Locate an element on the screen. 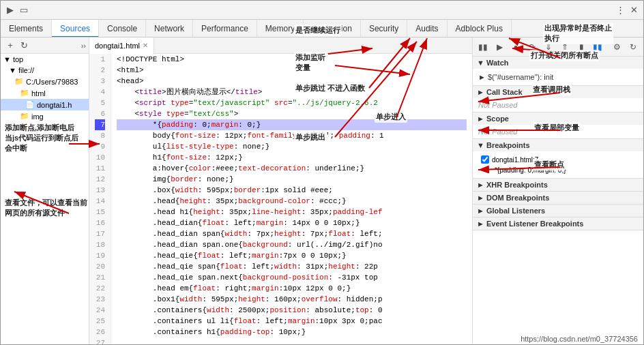  line-num-9: 9 is located at coordinates (100, 147).